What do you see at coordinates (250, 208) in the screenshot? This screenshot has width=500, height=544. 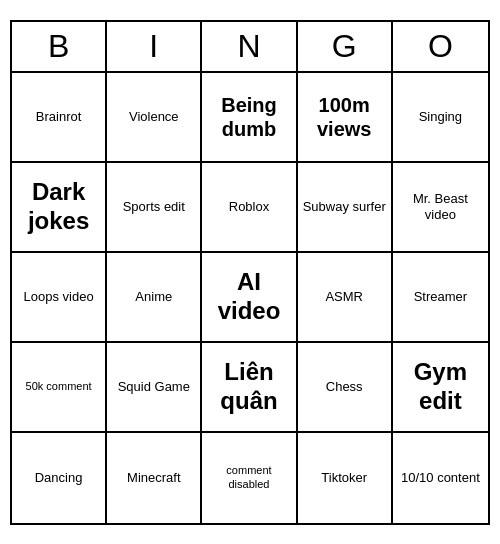 I see `bingo-cell: Roblox` at bounding box center [250, 208].